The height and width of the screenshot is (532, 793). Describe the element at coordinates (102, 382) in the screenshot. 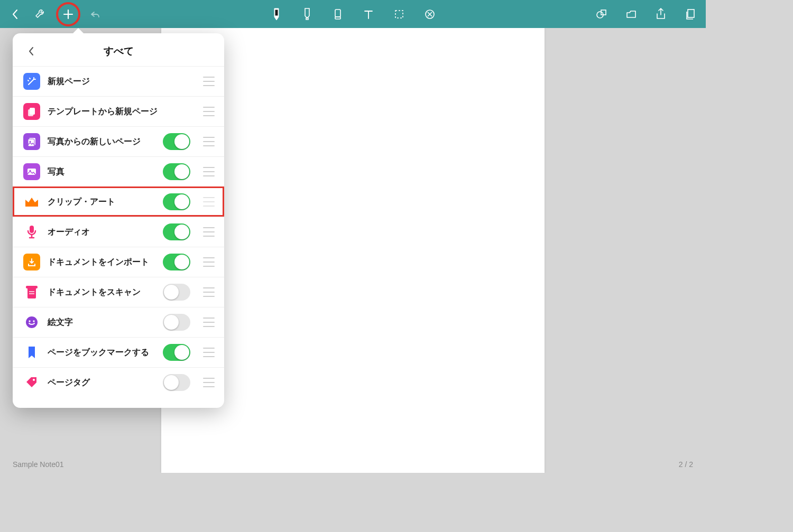

I see `menu-item-label: ページタグ` at that location.